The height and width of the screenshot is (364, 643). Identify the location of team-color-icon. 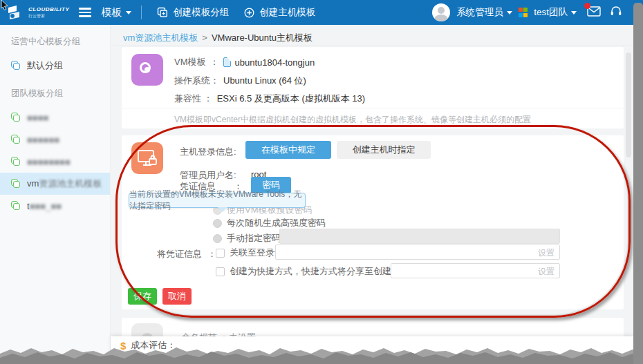
(523, 12).